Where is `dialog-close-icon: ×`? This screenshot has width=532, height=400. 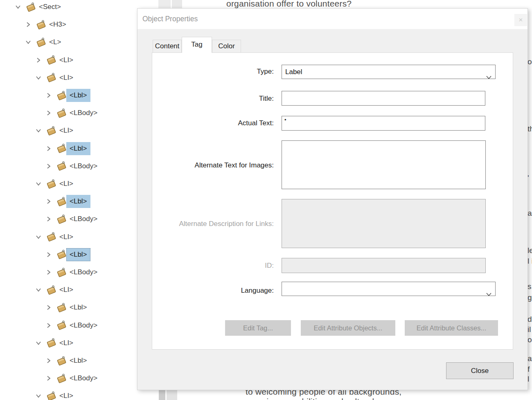
dialog-close-icon: × is located at coordinates (521, 20).